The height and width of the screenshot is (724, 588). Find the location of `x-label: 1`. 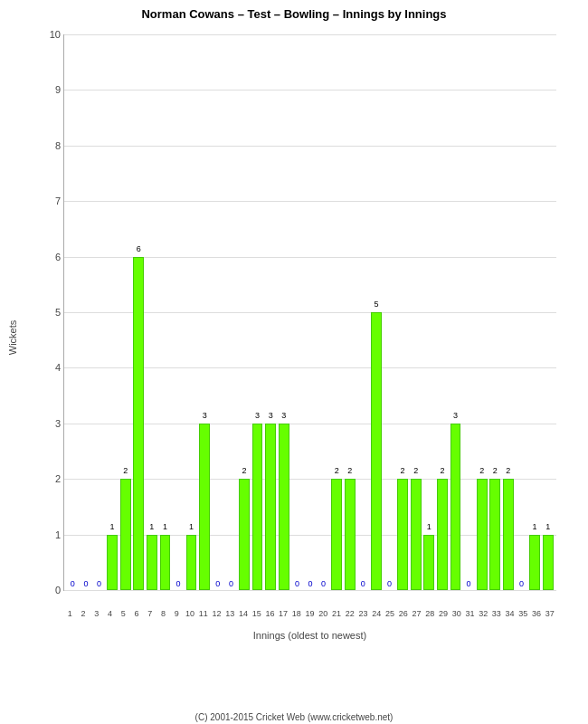

x-label: 1 is located at coordinates (71, 614).